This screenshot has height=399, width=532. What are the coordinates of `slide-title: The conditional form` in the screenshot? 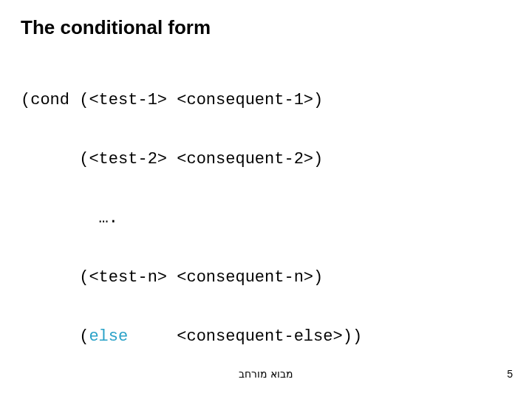 It's located at (266, 28).